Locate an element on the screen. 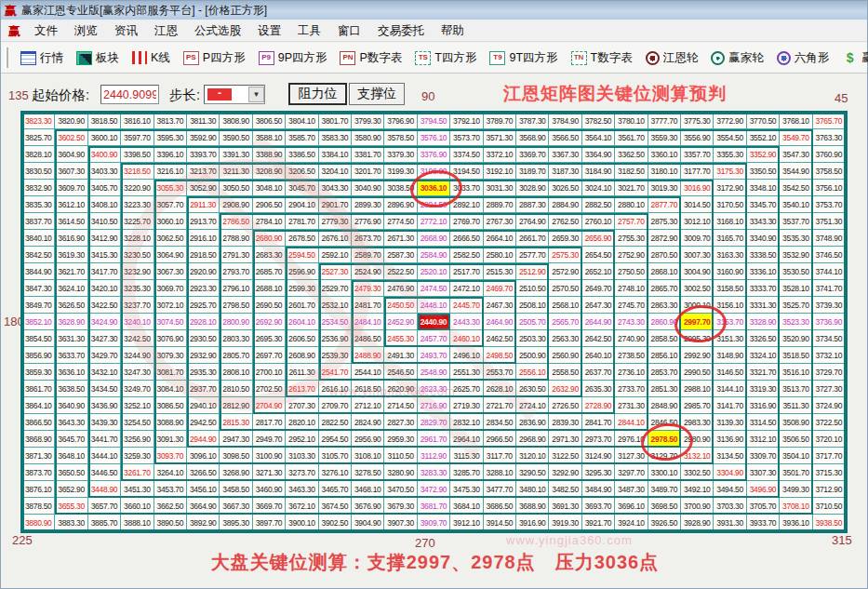 The width and height of the screenshot is (868, 589). menu-item-公式选股: 公式选股 is located at coordinates (218, 32).